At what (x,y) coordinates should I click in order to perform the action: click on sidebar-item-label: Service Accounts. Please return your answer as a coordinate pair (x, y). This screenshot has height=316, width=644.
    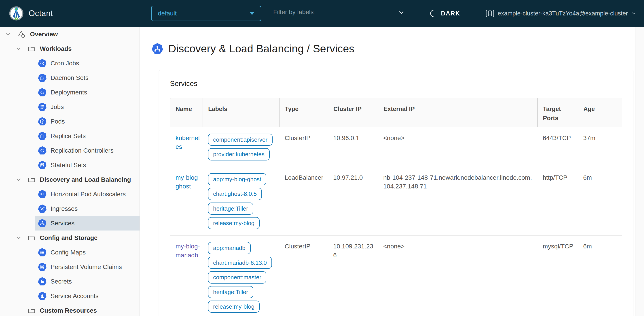
    Looking at the image, I should click on (74, 296).